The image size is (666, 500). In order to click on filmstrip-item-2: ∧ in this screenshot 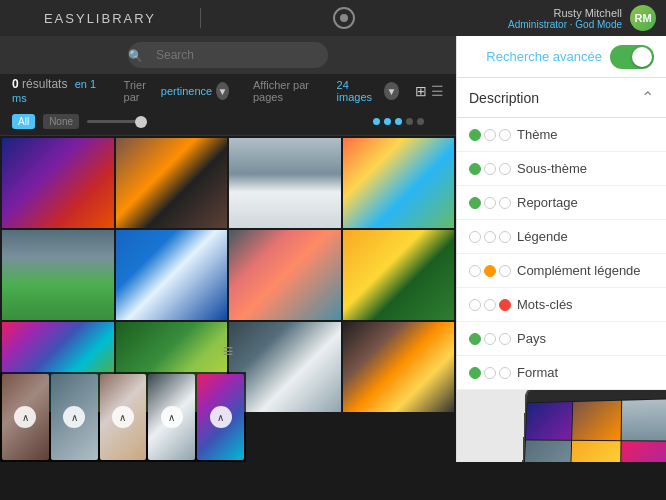, I will do `click(74, 417)`.